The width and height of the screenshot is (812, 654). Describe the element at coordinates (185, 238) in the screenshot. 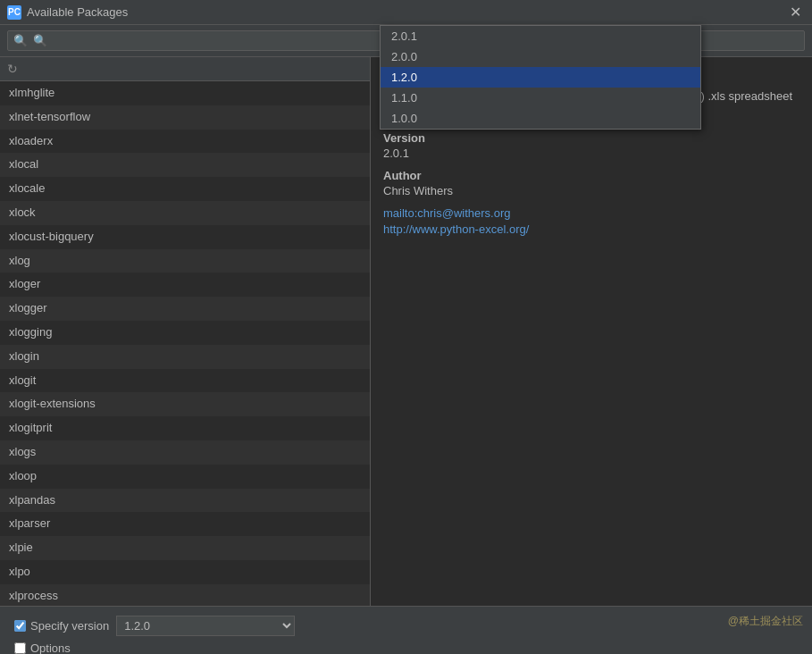

I see `list-item: xlocust-bigquery` at that location.